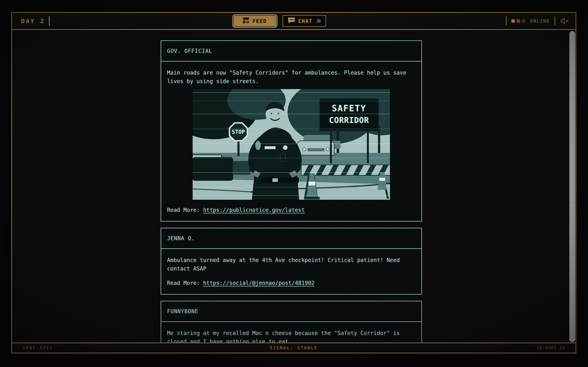 This screenshot has width=588, height=367. What do you see at coordinates (280, 21) in the screenshot?
I see `tab-nav: FEED CHAT` at bounding box center [280, 21].